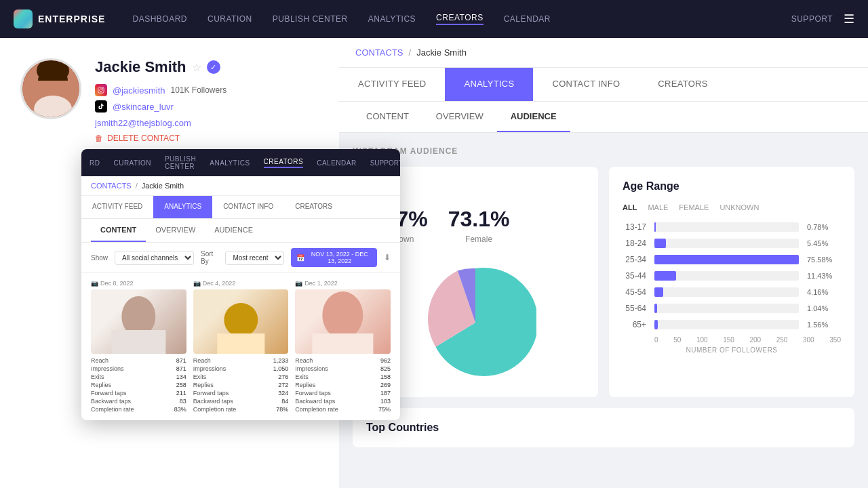 This screenshot has width=868, height=488. I want to click on tab-analytics: ANALYTICS, so click(489, 84).